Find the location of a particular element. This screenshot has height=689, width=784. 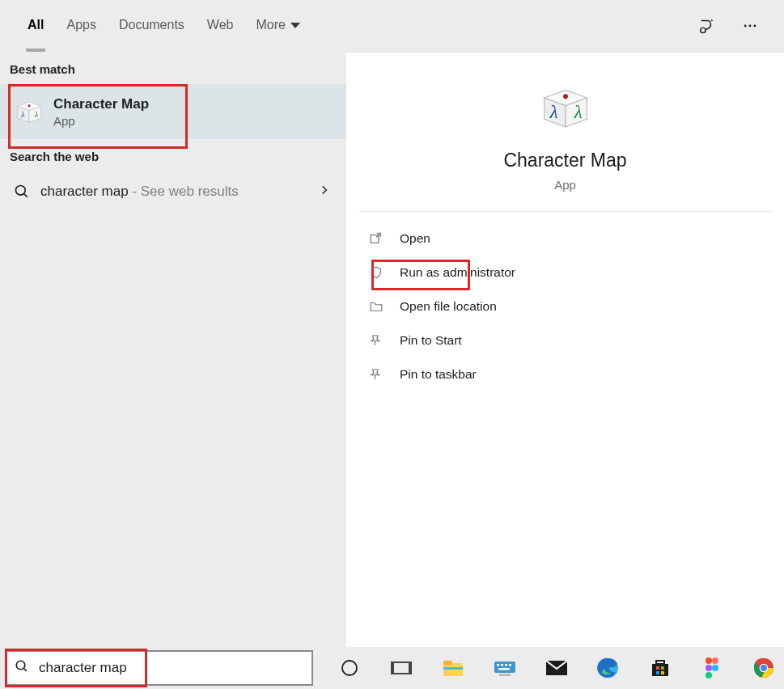

best-match-title: Character Map is located at coordinates (101, 104).